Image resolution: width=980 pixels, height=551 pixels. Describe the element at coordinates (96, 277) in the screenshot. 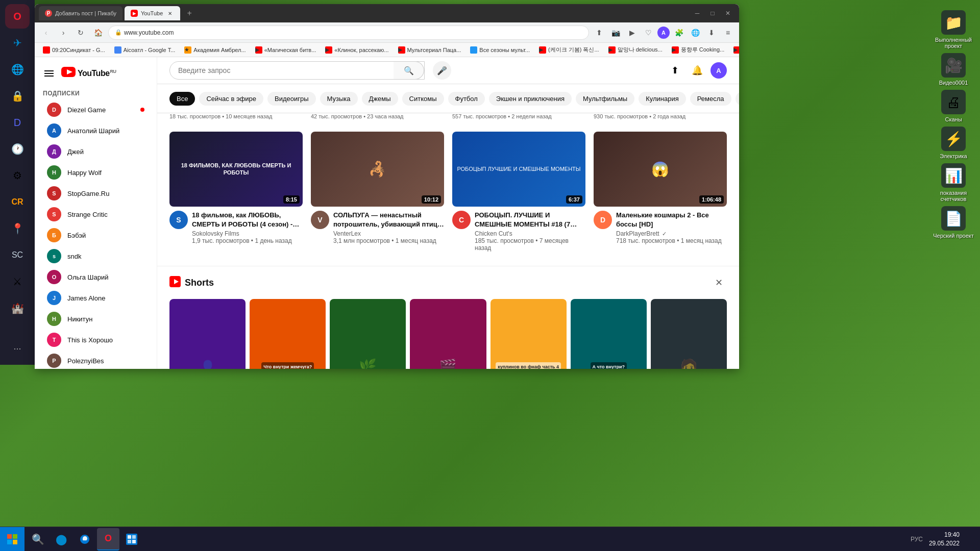

I see `sidebar-item-olga-shariy: О Ольга Шарий` at that location.